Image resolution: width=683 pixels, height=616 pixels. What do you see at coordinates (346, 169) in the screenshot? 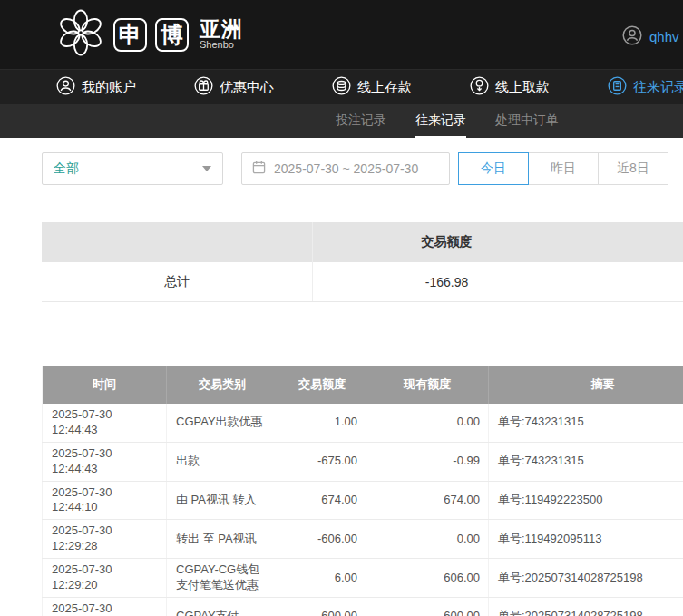
I see `date-range-input: 2025-07-30 ~ 2025-07-30` at bounding box center [346, 169].